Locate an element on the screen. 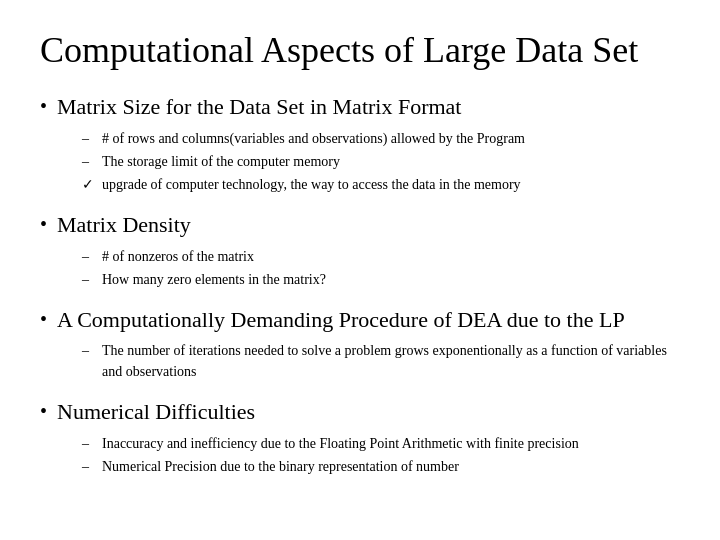  dash-icon-1-2: – is located at coordinates (88, 162).